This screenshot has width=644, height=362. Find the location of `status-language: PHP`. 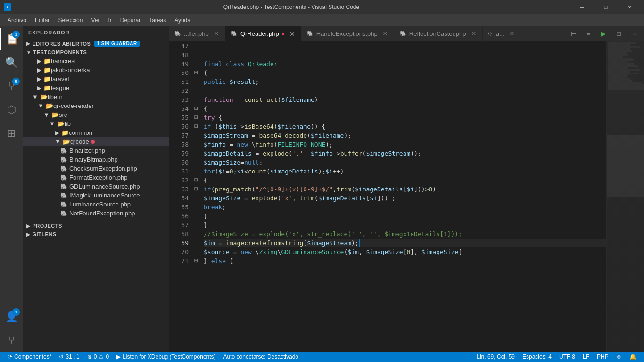

status-language: PHP is located at coordinates (603, 357).